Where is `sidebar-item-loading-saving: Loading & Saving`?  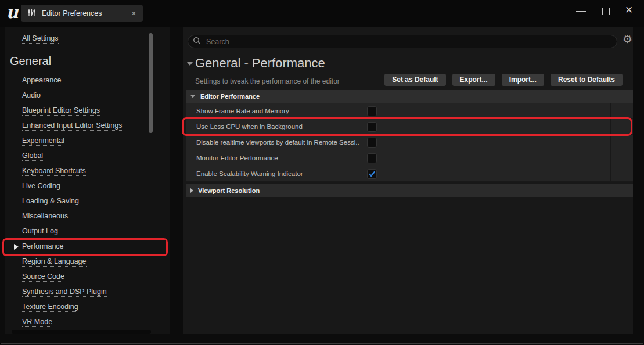 sidebar-item-loading-saving: Loading & Saving is located at coordinates (87, 202).